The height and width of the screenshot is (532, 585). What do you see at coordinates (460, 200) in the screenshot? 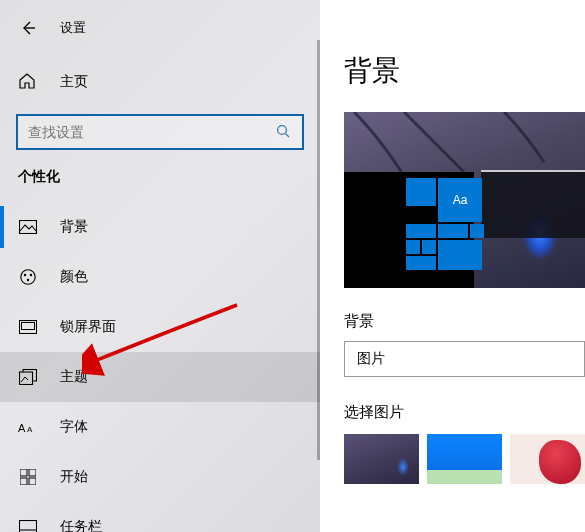
I see `preview-aa-tile: Aa` at bounding box center [460, 200].